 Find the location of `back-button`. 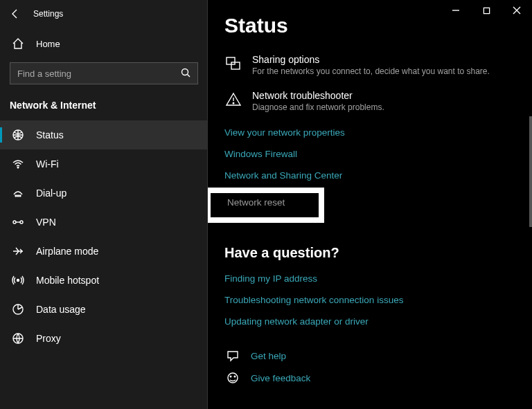

back-button is located at coordinates (15, 14).